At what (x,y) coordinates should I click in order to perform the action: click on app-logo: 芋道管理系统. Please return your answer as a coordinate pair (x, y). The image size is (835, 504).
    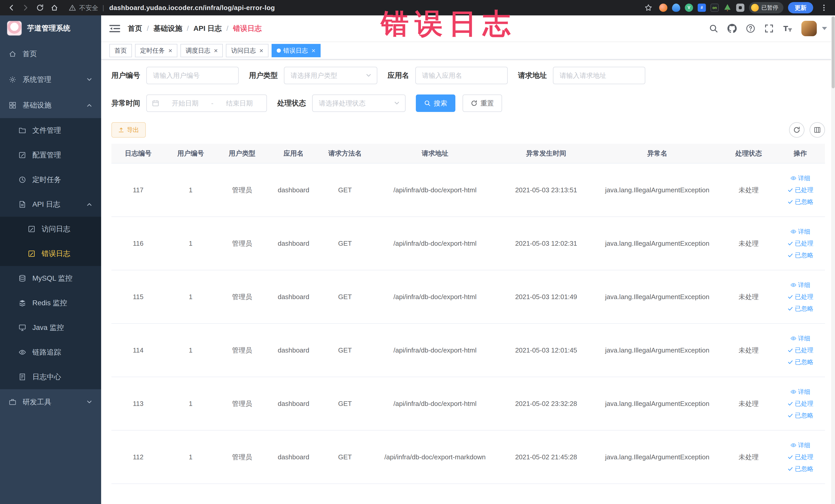
    Looking at the image, I should click on (50, 28).